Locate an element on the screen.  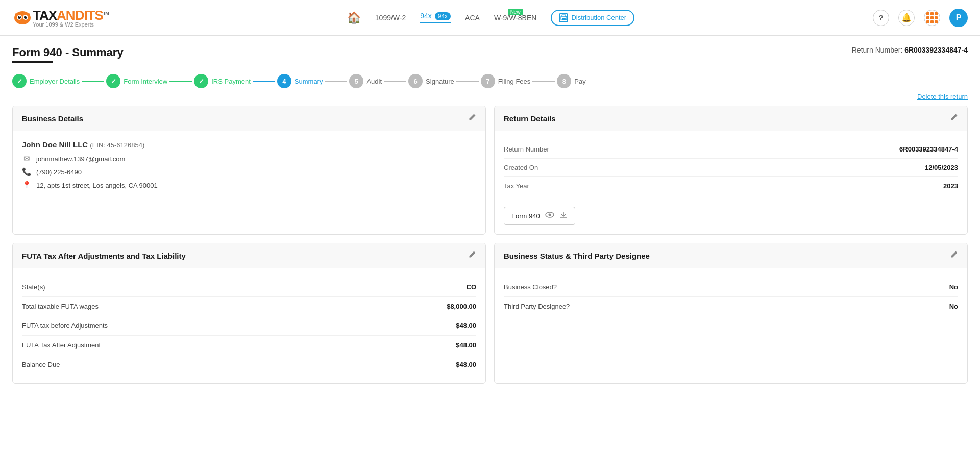
printer-icon is located at coordinates (564, 18).